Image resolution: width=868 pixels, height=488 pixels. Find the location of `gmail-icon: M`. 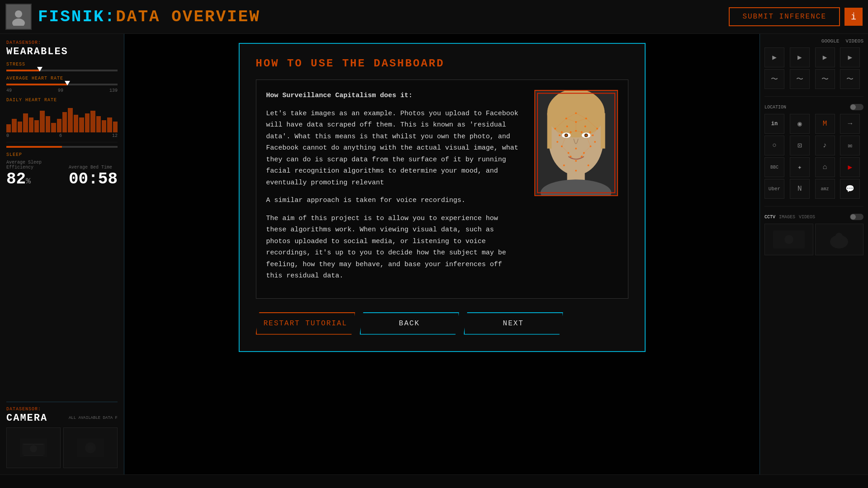

gmail-icon: M is located at coordinates (825, 124).